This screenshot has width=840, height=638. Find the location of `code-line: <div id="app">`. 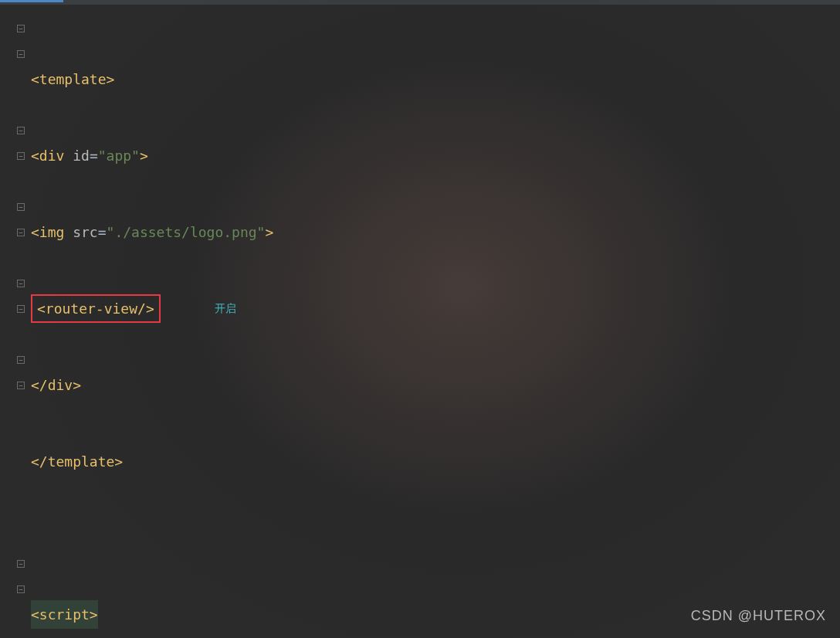

code-line: <div id="app"> is located at coordinates (435, 156).